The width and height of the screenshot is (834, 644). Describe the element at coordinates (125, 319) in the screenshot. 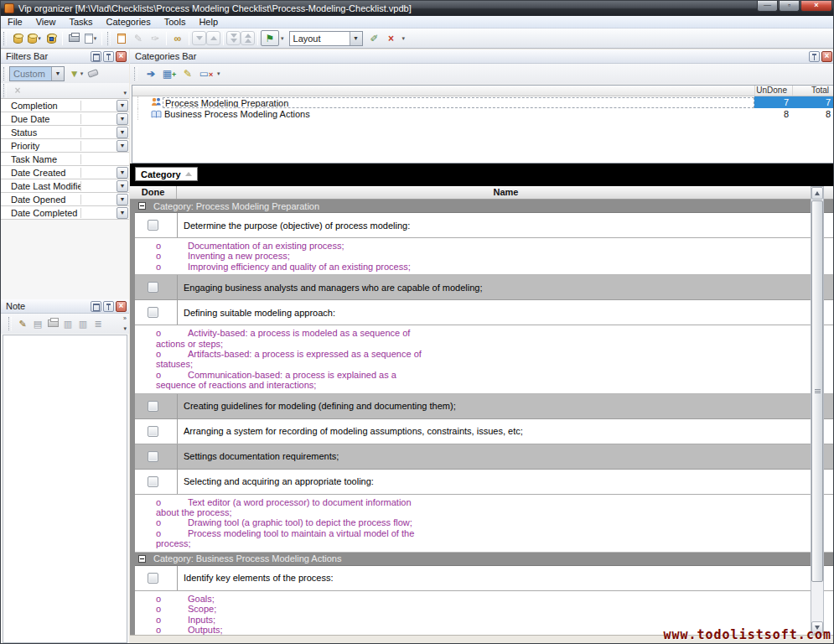

I see `note-overflow-caret: »` at that location.